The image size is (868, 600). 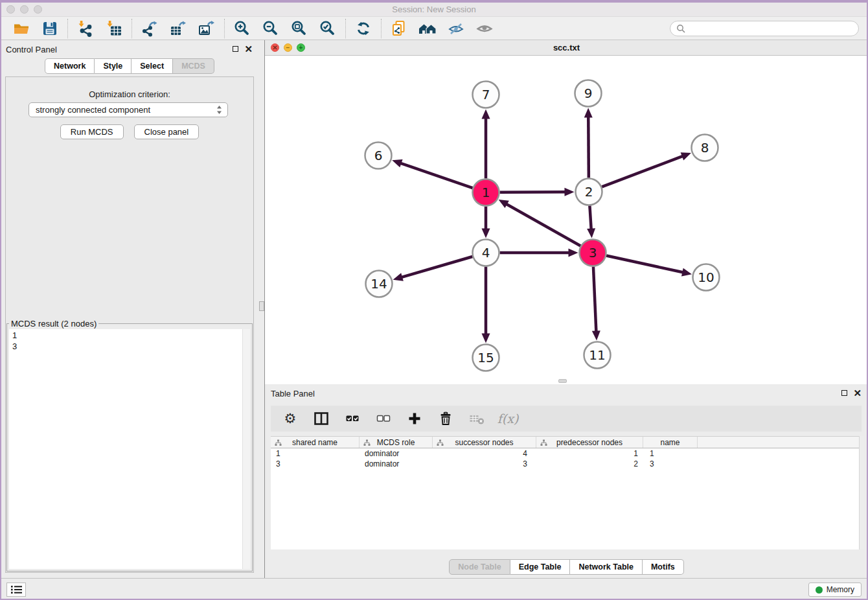 I want to click on split-table-button, so click(x=321, y=419).